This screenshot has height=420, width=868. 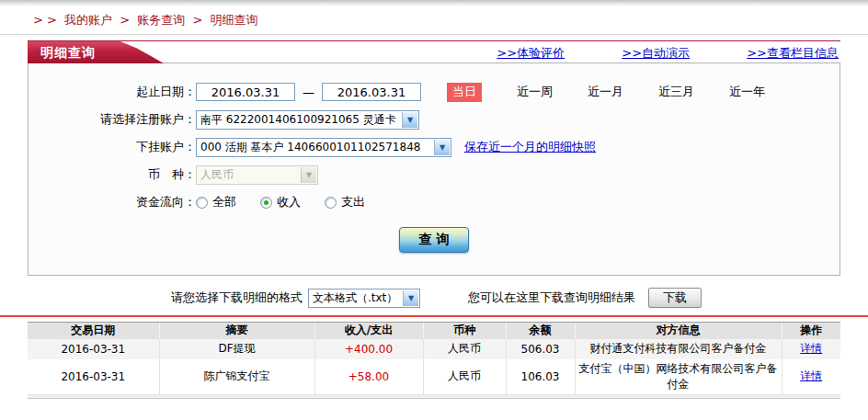 What do you see at coordinates (434, 147) in the screenshot?
I see `sub-account-row: 下挂账户： 000 活期 基本户 1406600101102571848 ▼ 保…` at bounding box center [434, 147].